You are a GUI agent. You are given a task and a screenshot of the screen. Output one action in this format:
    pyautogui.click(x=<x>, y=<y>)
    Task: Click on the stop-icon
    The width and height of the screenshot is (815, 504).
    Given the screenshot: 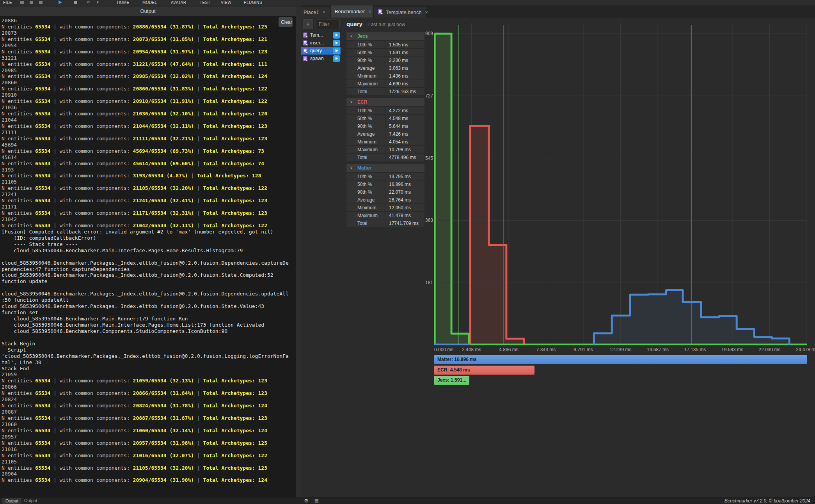 What is the action you would take?
    pyautogui.click(x=76, y=3)
    